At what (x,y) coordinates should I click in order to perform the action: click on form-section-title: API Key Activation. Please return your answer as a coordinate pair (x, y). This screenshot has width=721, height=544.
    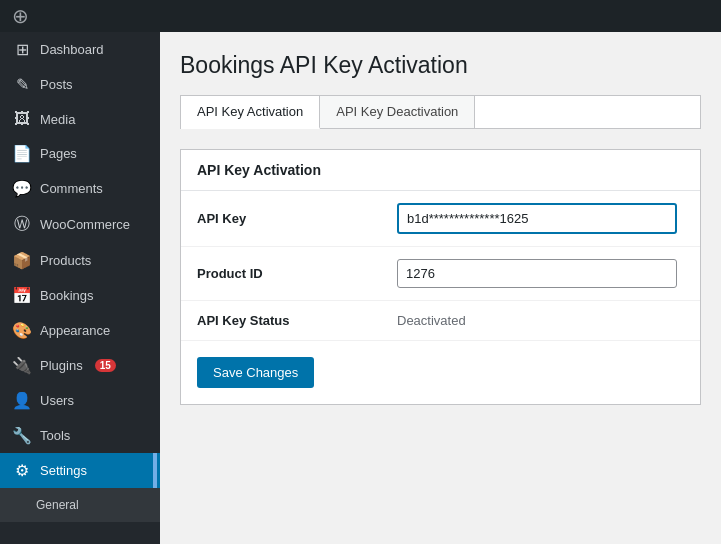
    Looking at the image, I should click on (440, 170).